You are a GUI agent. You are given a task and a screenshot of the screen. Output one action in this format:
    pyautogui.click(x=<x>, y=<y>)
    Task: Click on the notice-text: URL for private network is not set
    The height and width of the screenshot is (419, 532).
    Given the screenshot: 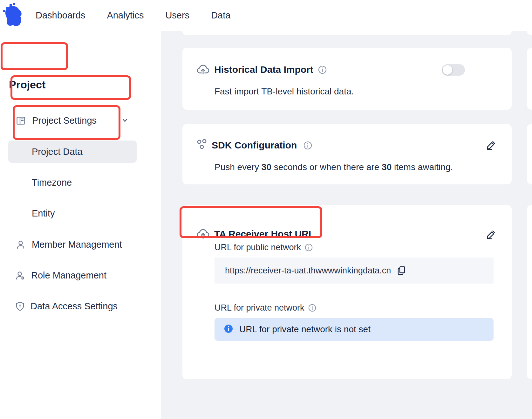 What is the action you would take?
    pyautogui.click(x=305, y=329)
    